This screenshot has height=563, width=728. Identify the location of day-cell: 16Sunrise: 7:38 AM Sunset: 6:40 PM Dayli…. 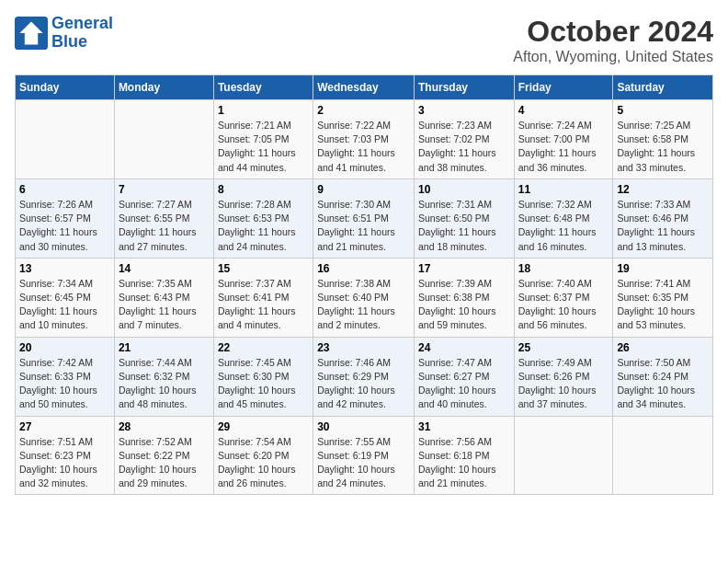
(364, 297).